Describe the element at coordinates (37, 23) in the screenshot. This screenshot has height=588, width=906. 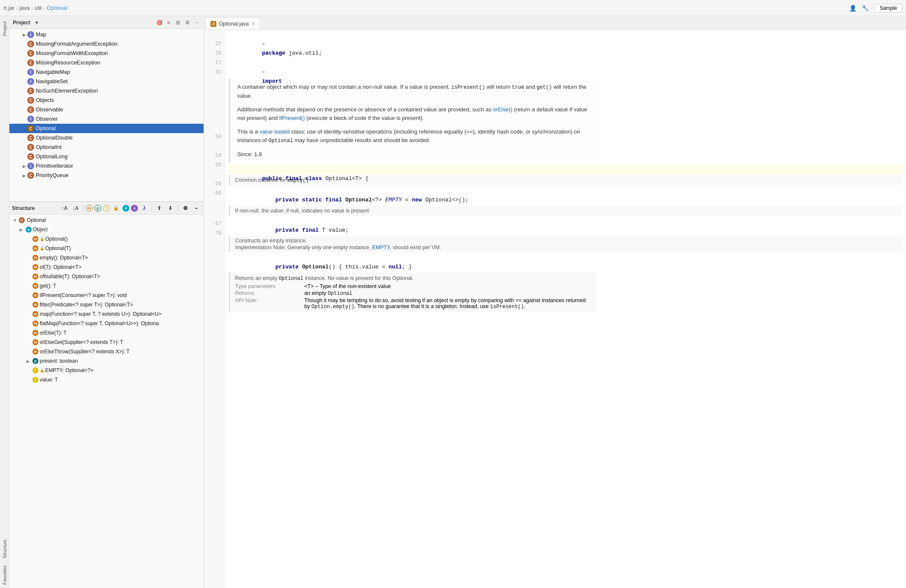
I see `project-dropdown-icon: ▼` at that location.